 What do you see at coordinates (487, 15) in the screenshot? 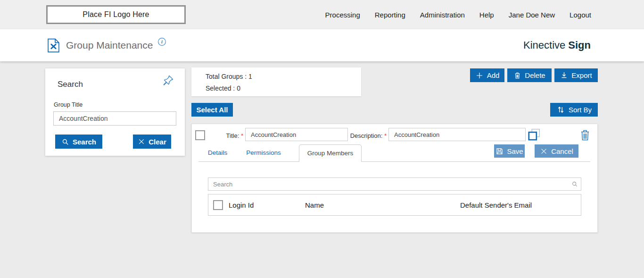
I see `nav-item-help: Help` at bounding box center [487, 15].